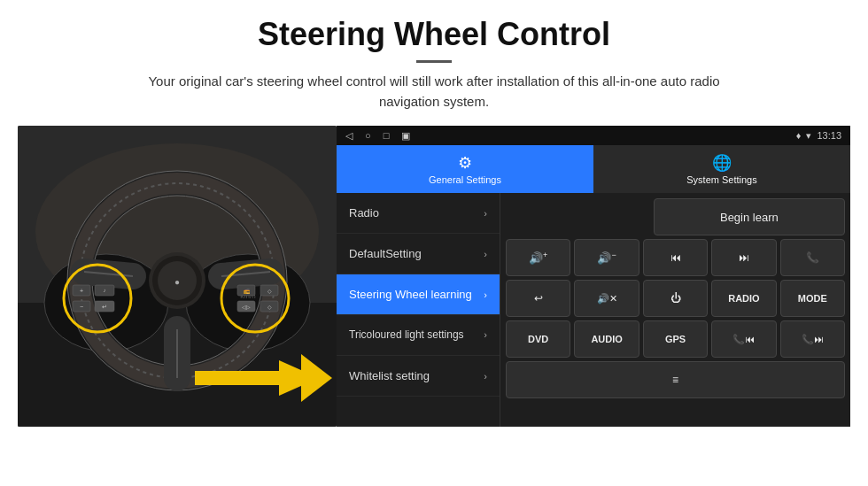  I want to click on phone-prev-icon: 📞⏮, so click(744, 340).